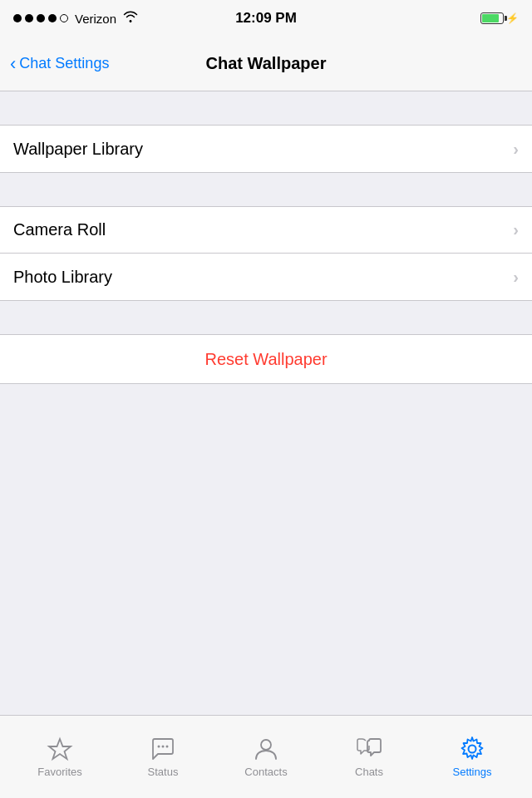 Image resolution: width=532 pixels, height=798 pixels. What do you see at coordinates (78, 150) in the screenshot?
I see `wallpaper-library-label: Wallpaper Library` at bounding box center [78, 150].